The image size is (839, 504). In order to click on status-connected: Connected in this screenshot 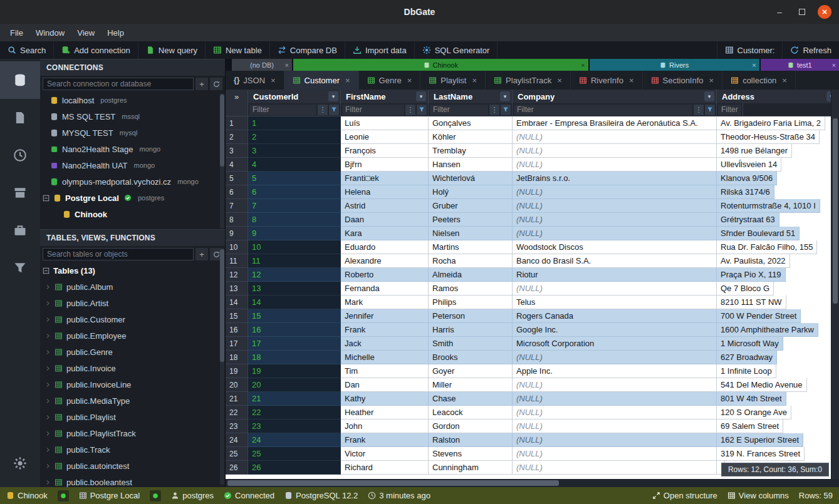, I will do `click(249, 496)`.